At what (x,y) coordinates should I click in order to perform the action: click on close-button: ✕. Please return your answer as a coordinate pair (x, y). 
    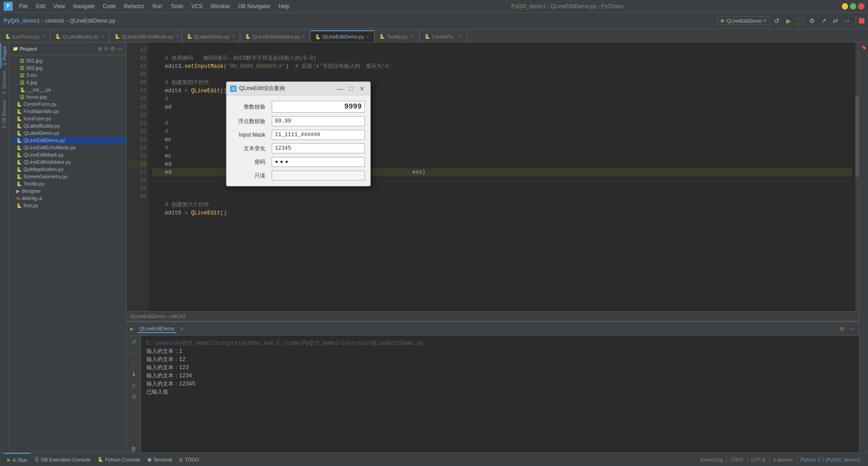
    Looking at the image, I should click on (861, 6).